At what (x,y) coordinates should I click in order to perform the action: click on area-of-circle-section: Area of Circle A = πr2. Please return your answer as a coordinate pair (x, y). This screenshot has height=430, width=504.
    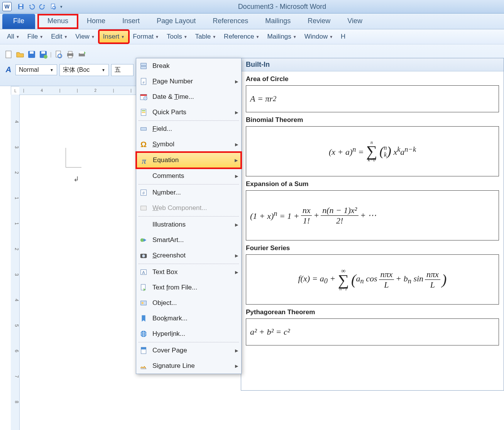
    Looking at the image, I should click on (372, 92).